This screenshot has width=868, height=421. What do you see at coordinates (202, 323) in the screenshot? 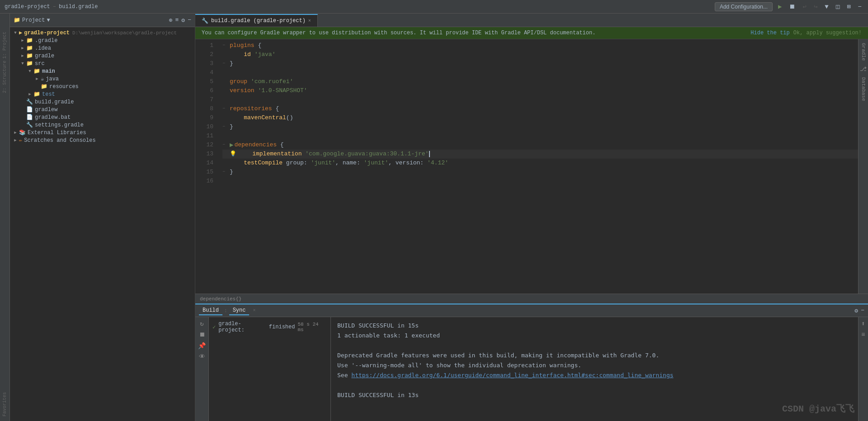
I see `refresh-icon: ↻` at bounding box center [202, 323].